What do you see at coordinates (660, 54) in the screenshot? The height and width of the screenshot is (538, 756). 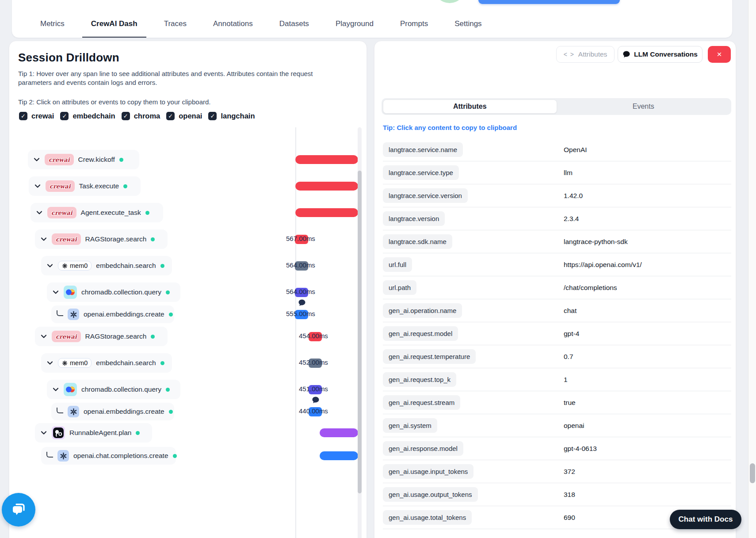 I see `llm-conversations-button: LLM Conversations` at bounding box center [660, 54].